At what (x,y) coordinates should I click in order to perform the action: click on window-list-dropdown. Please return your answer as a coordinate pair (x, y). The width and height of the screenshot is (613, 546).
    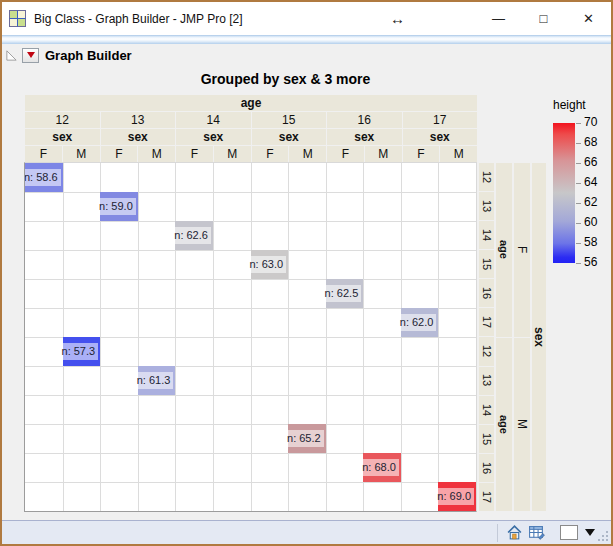
    Looking at the image, I should click on (569, 532).